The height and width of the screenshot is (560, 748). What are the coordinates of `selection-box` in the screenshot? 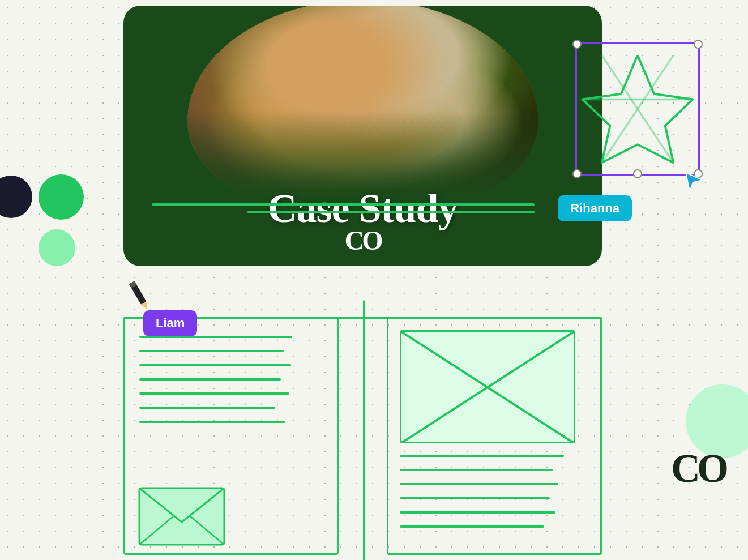 It's located at (638, 109).